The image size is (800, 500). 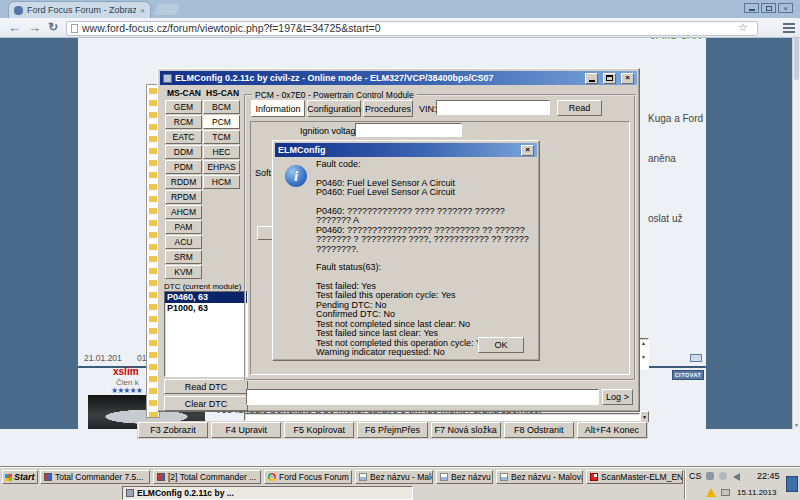 What do you see at coordinates (24, 477) in the screenshot?
I see `start-label: Start` at bounding box center [24, 477].